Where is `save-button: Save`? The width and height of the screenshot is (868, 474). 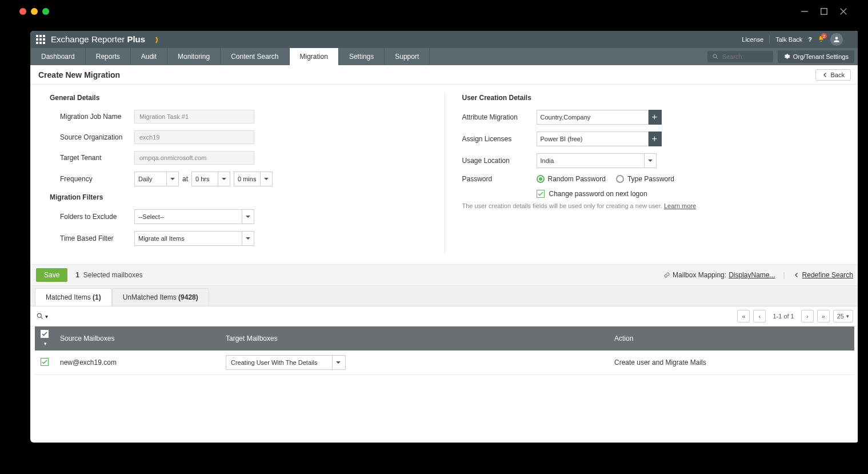 save-button: Save is located at coordinates (51, 275).